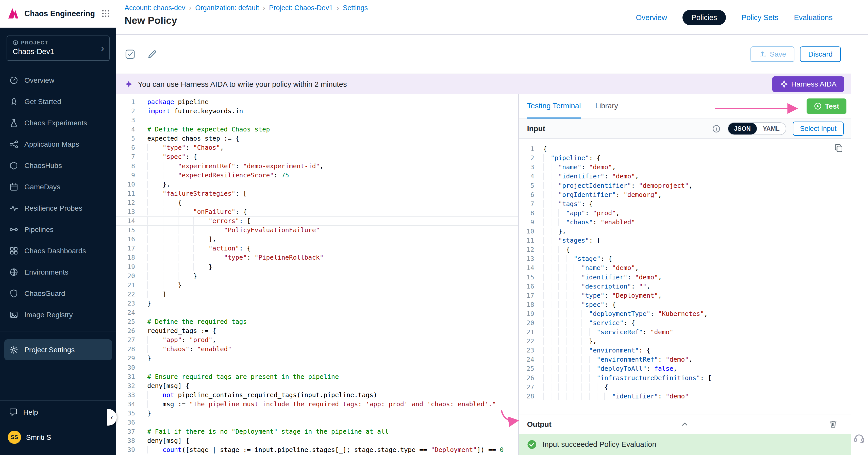 This screenshot has height=455, width=868. I want to click on line-number: 10, so click(527, 232).